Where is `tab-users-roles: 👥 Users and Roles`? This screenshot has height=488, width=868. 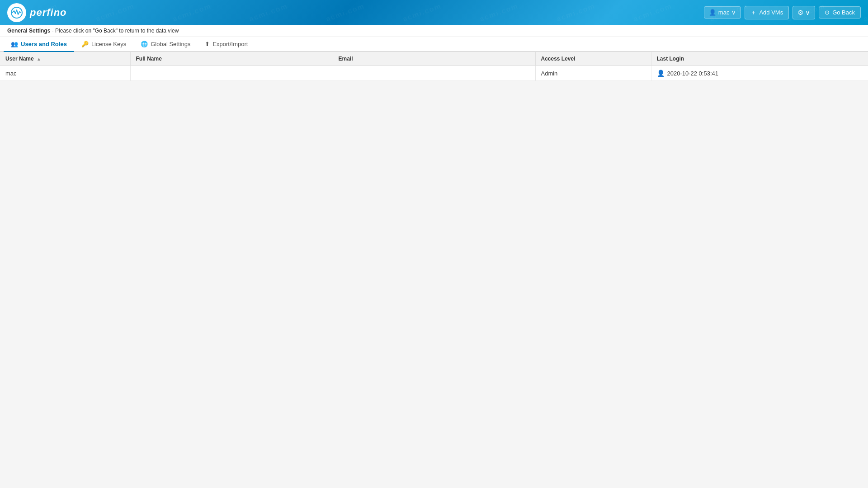
tab-users-roles: 👥 Users and Roles is located at coordinates (39, 44).